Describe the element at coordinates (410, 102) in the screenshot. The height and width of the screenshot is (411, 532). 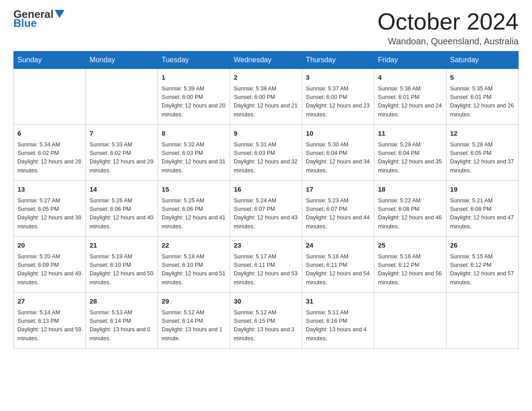
I see `day-info: Sunrise: 5:36 AMSunset: 6:01 PMDaylight:…` at that location.